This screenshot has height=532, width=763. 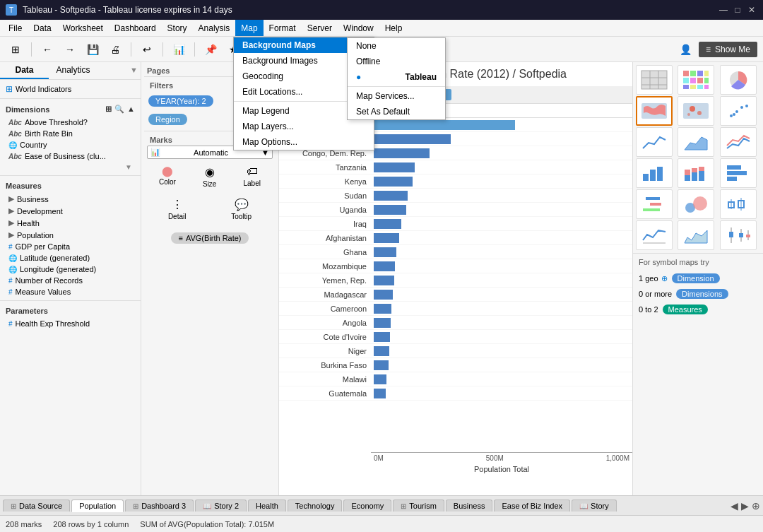 I want to click on filter-region: Region, so click(x=168, y=119).